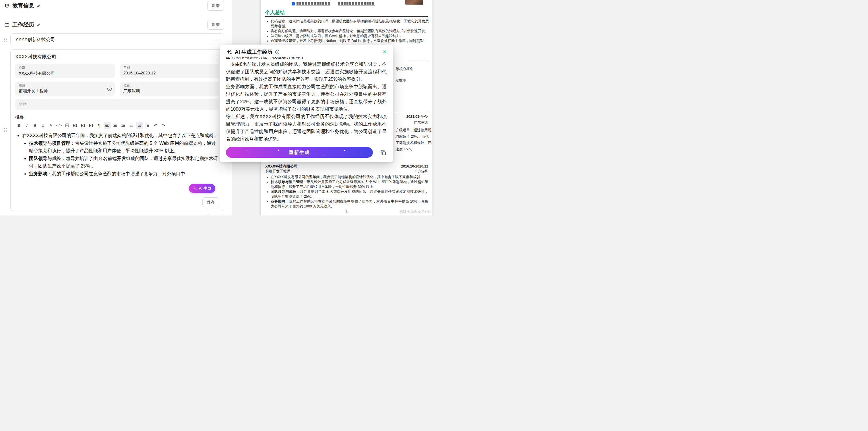  Describe the element at coordinates (306, 127) in the screenshot. I see `generated-paragraph: 综上所述，我在XXXX科技有限公司的工作经历不仅体现了我的技术实力和项目管理能力…` at that location.